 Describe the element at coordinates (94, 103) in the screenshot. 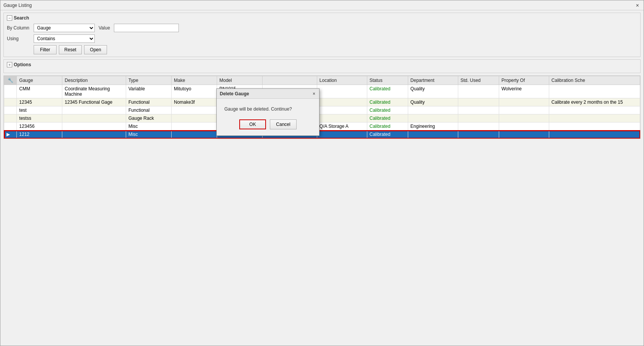

I see `row-description: 12345 Functional Gage` at that location.